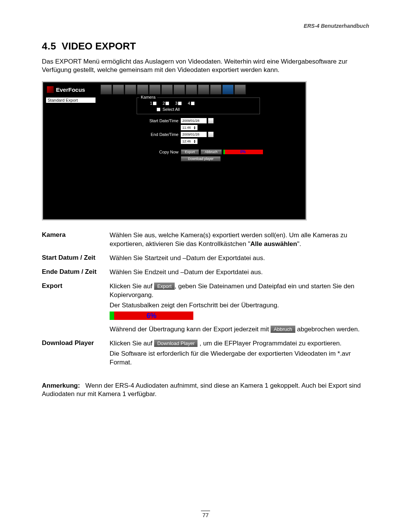  Describe the element at coordinates (49, 46) in the screenshot. I see `section-number: 4.5` at that location.